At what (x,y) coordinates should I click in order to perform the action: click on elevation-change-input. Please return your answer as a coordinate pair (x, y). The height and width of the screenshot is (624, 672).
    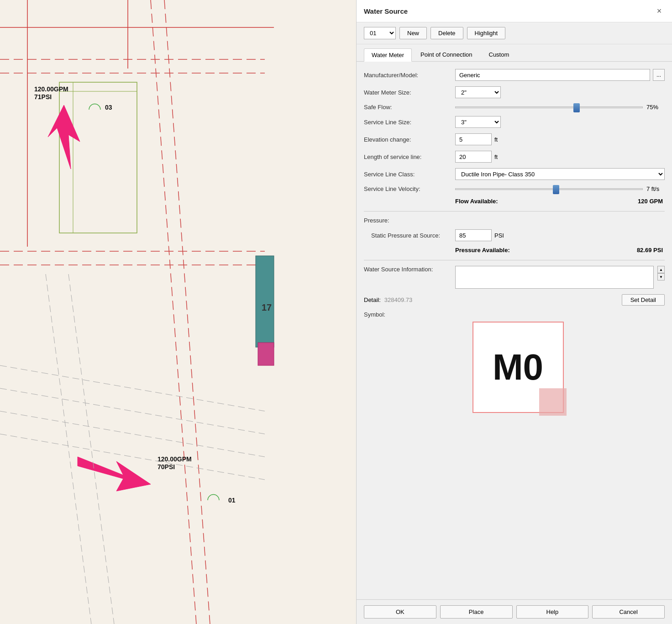
    Looking at the image, I should click on (473, 139).